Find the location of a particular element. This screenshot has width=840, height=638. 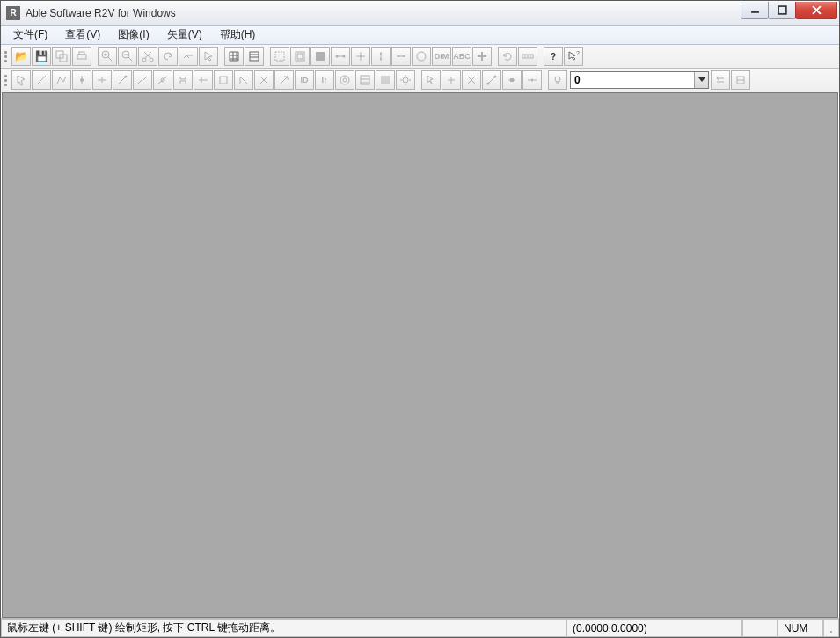

measure-button is located at coordinates (528, 56).